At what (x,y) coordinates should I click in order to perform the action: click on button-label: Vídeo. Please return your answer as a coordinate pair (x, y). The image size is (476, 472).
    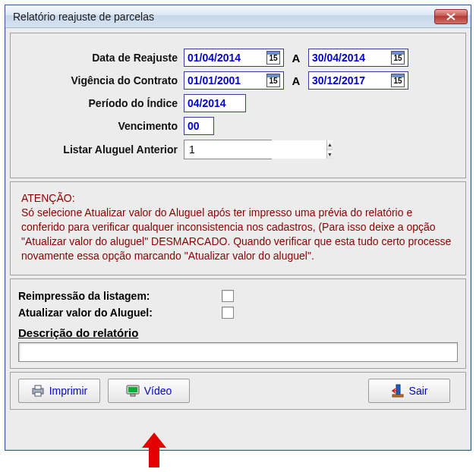
    Looking at the image, I should click on (158, 391).